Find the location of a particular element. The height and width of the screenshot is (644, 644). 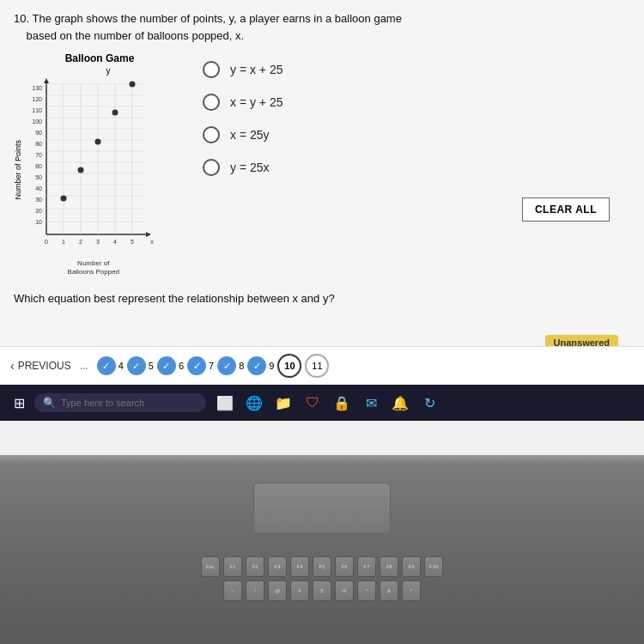

nav-item-11: 11 is located at coordinates (317, 366).